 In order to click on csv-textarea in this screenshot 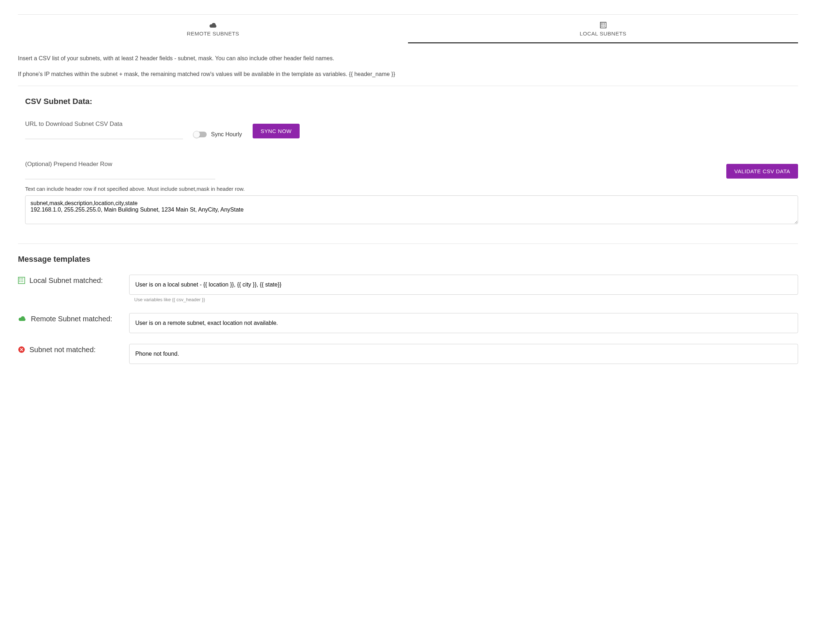, I will do `click(412, 210)`.